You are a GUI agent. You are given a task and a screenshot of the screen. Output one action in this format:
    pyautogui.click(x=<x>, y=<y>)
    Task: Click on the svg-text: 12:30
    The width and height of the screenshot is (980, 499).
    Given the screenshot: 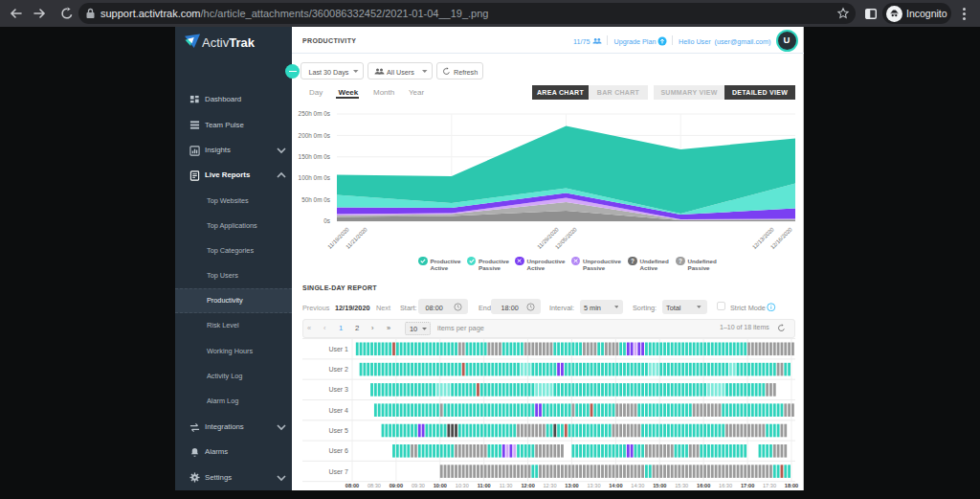 What is the action you would take?
    pyautogui.click(x=550, y=486)
    